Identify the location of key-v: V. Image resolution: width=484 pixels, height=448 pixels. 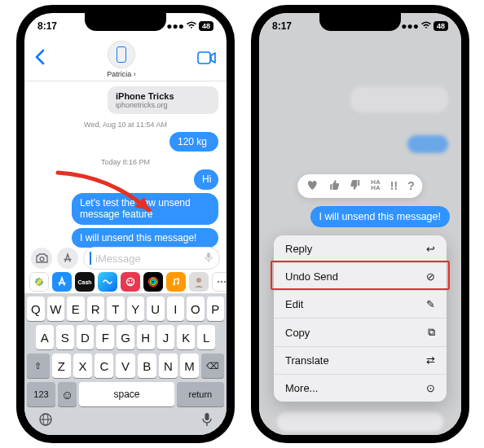
(125, 366).